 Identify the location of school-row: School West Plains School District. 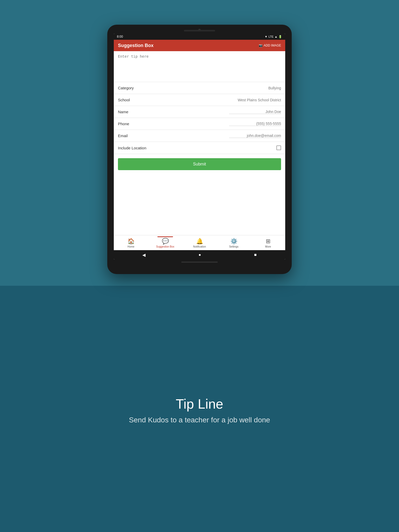
(200, 100).